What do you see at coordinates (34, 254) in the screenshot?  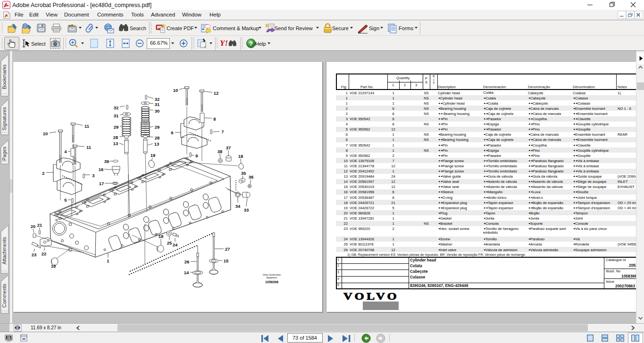 I see `svg-text: 23` at bounding box center [34, 254].